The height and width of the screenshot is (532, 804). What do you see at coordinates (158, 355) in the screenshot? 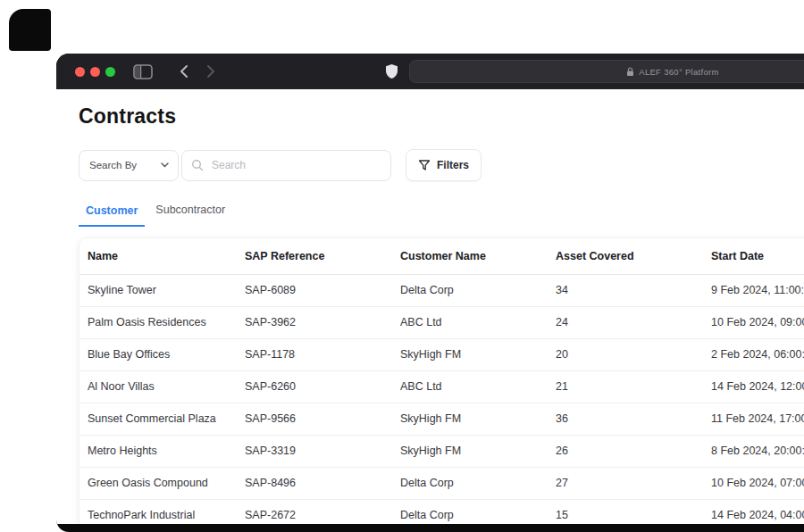
I see `table-cell: Blue Bay Offices` at bounding box center [158, 355].